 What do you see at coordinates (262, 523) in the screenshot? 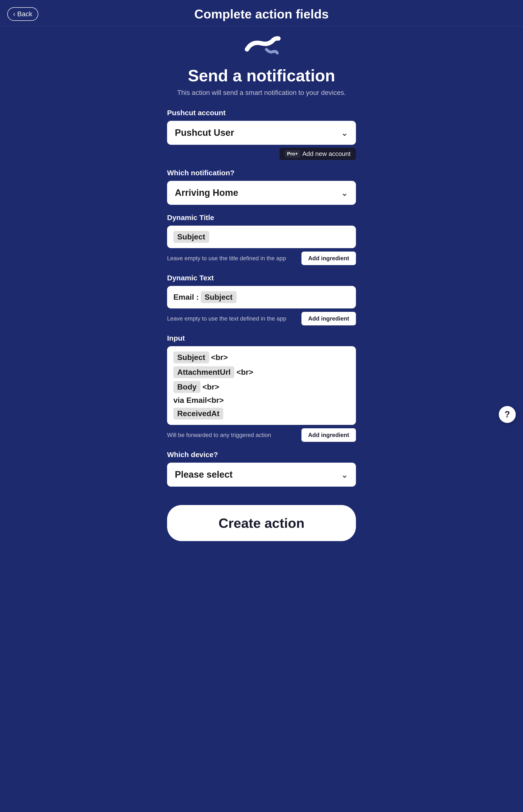
I see `create-action-button: Create action` at bounding box center [262, 523].